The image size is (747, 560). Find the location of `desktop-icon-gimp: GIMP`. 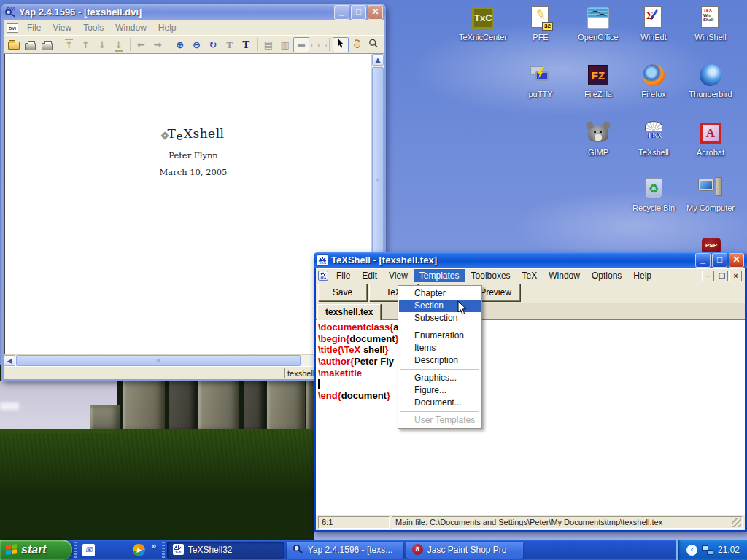

desktop-icon-gimp: GIMP is located at coordinates (598, 139).